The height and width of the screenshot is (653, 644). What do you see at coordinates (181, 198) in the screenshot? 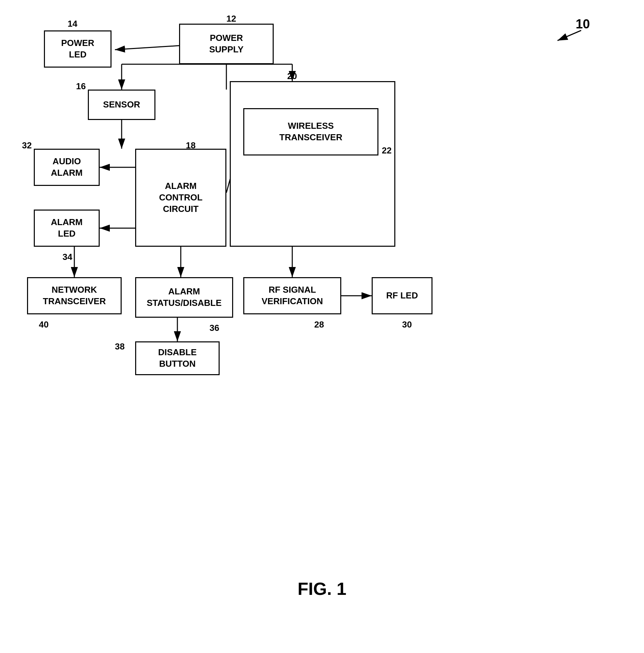
I see `alarm-control-box: ALARMCONTROLCIRCUIT` at bounding box center [181, 198].